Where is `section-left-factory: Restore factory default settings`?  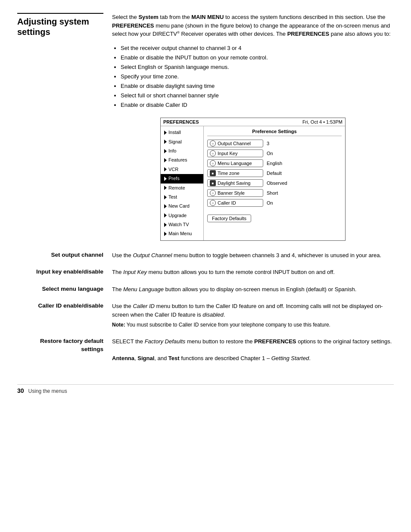 section-left-factory: Restore factory default settings is located at coordinates (65, 345).